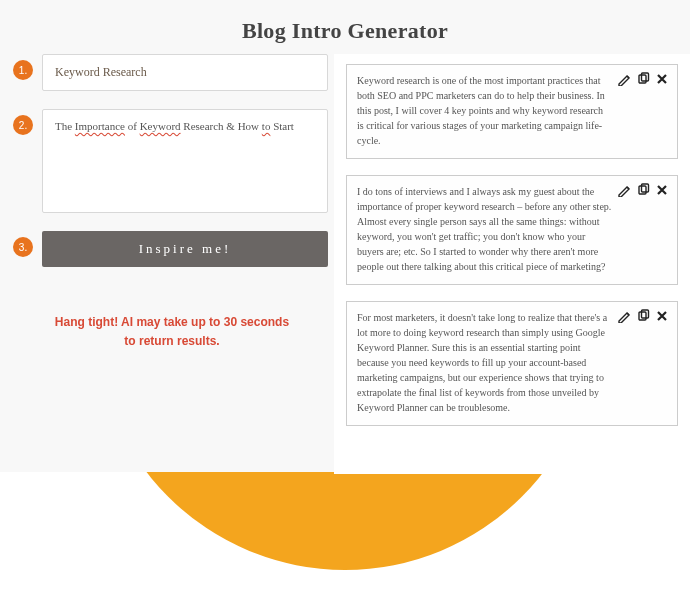  Describe the element at coordinates (185, 249) in the screenshot. I see `inspire-button: Inspire me!` at that location.